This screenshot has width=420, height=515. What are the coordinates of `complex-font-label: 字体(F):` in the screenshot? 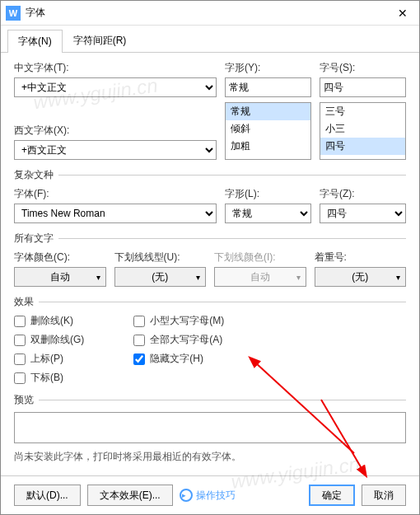 It's located at (115, 194).